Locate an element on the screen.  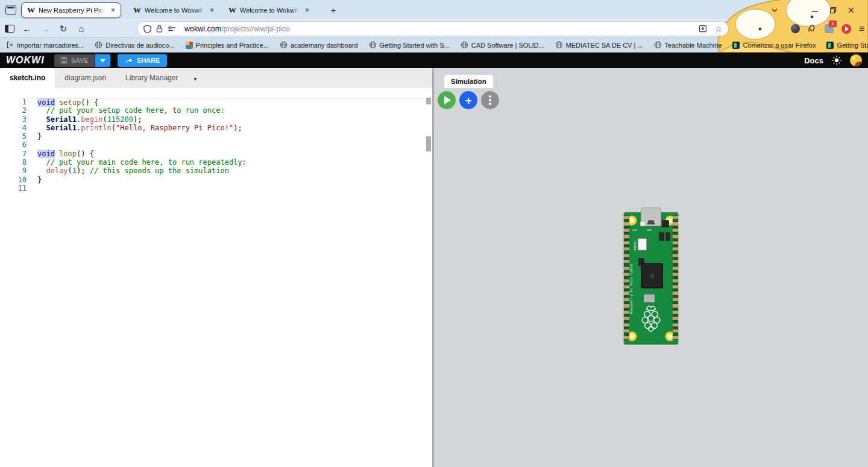
code-line: 11 is located at coordinates (212, 188).